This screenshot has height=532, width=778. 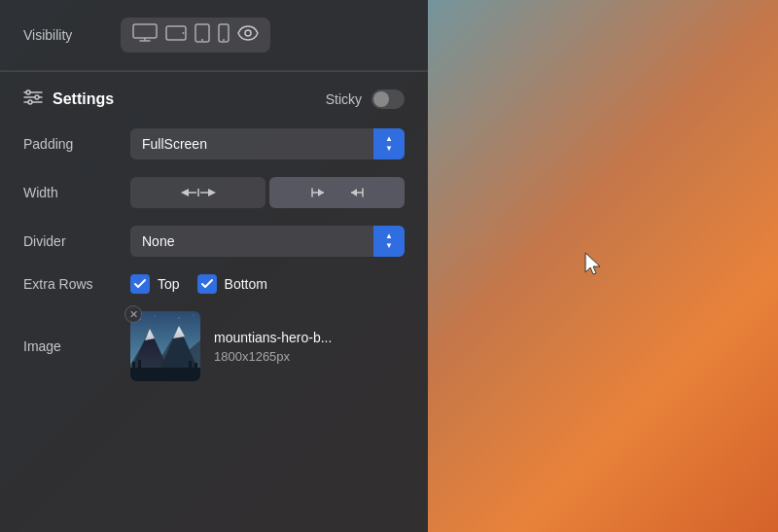 What do you see at coordinates (77, 284) in the screenshot?
I see `extra-rows-label: Extra Rows` at bounding box center [77, 284].